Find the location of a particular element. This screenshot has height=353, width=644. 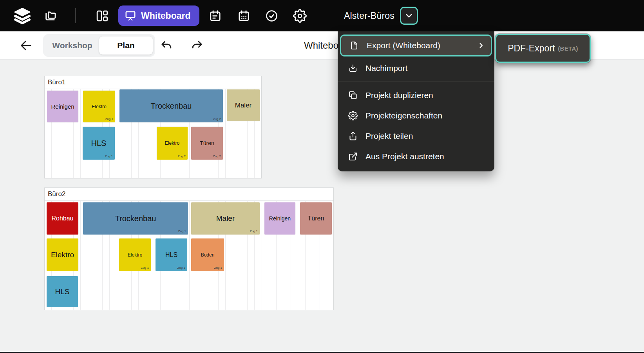

board-grid-area: RohbauTrockenbauZug 1MalerZug 1ReinigenT… is located at coordinates (189, 255).